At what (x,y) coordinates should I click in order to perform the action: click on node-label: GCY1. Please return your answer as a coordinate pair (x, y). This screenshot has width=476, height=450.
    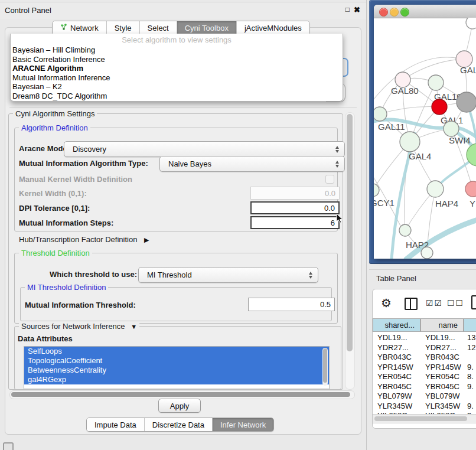
    Looking at the image, I should click on (384, 203).